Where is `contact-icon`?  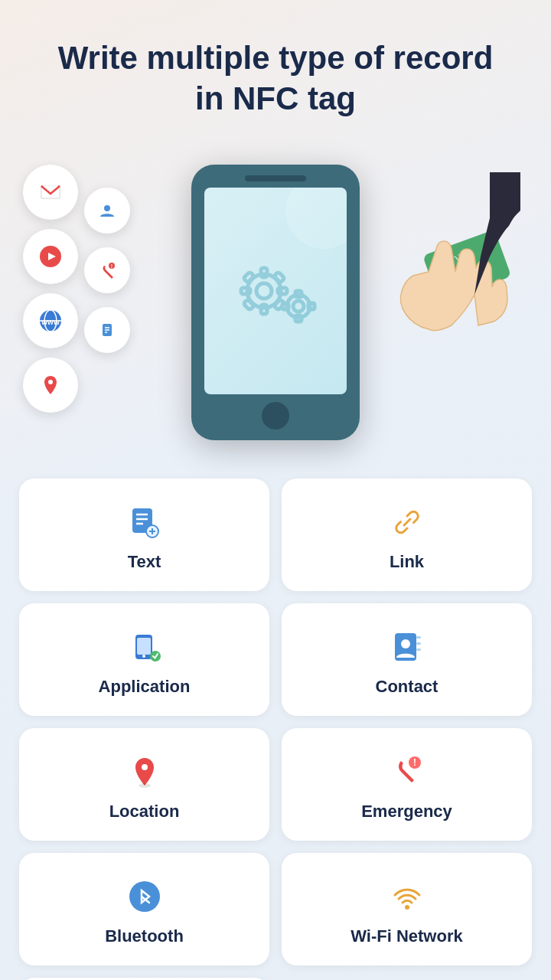
contact-icon is located at coordinates (407, 647).